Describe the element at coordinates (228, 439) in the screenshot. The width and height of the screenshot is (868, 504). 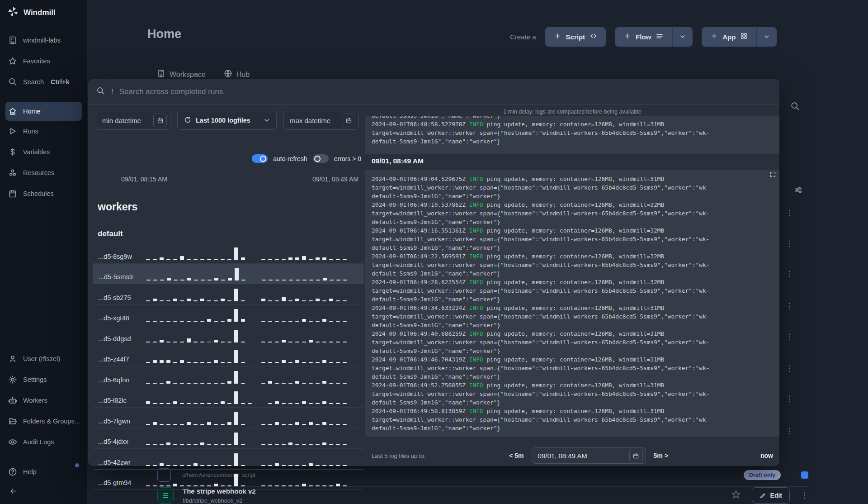
I see `worker-row: ...d5-4jdxx` at that location.